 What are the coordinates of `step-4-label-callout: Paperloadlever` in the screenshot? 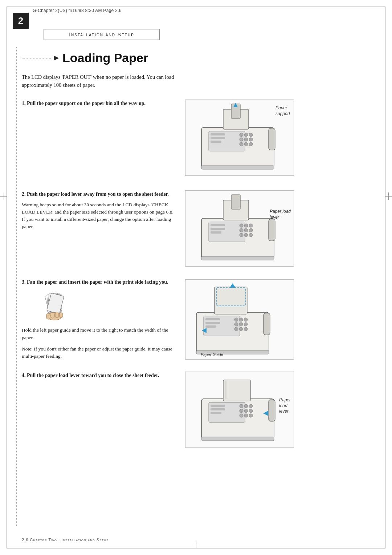 It's located at (285, 406).